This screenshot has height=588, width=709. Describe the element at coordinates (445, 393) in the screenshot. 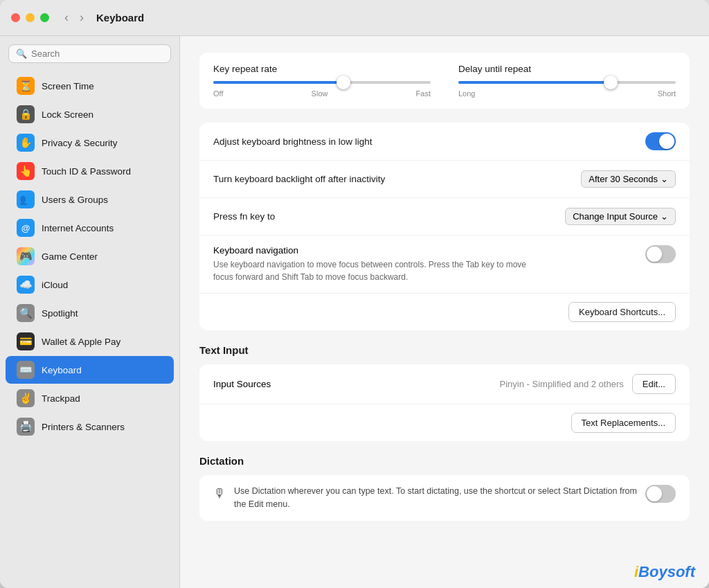

I see `text-input-section: Text Input Input Sources Pinyin - Simpli…` at that location.